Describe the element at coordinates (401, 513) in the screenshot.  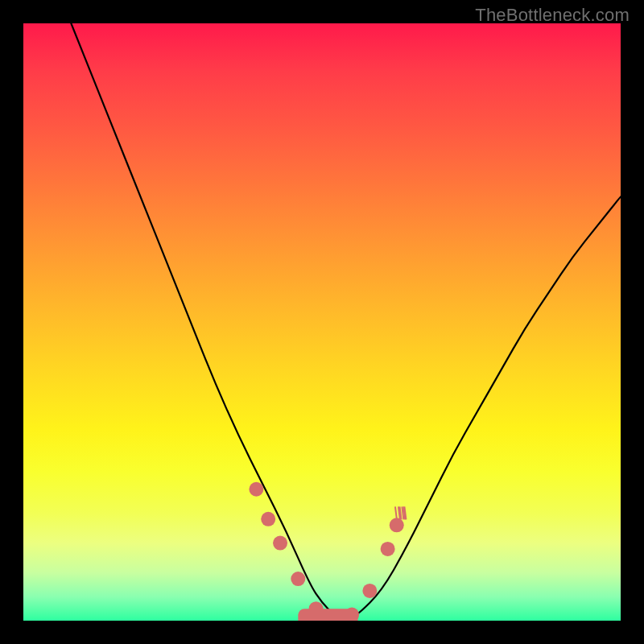
I see `marker-texture` at that location.